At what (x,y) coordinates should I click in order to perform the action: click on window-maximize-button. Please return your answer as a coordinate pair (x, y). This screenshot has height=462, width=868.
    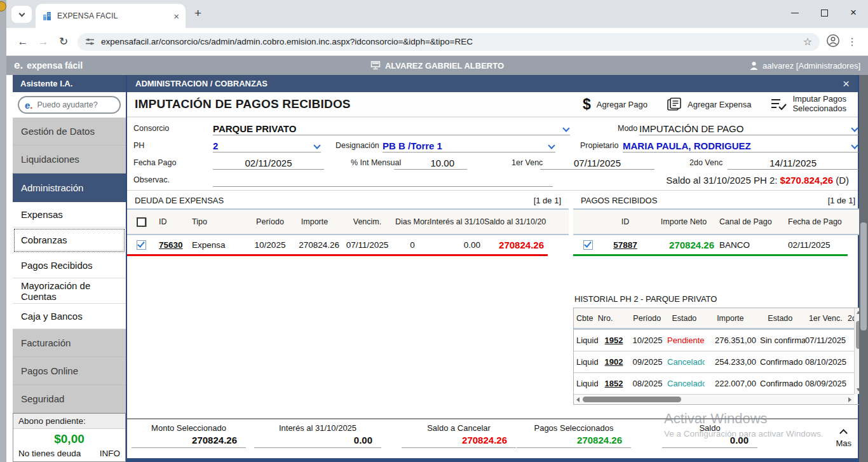
    Looking at the image, I should click on (824, 13).